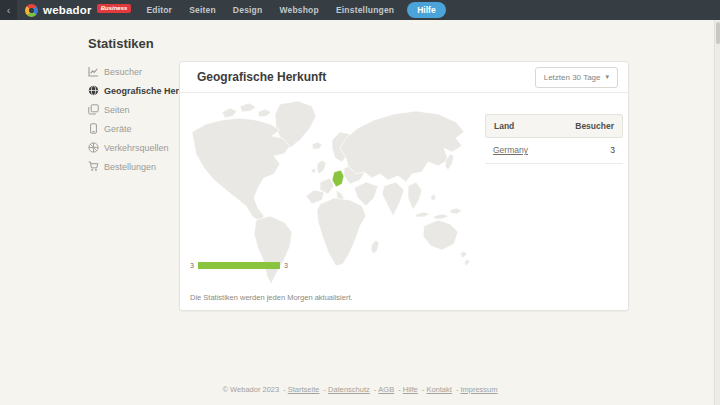 This screenshot has width=720, height=405. I want to click on panel-header: Geografische Herkunft Letzten 30 Tage ▾, so click(404, 78).